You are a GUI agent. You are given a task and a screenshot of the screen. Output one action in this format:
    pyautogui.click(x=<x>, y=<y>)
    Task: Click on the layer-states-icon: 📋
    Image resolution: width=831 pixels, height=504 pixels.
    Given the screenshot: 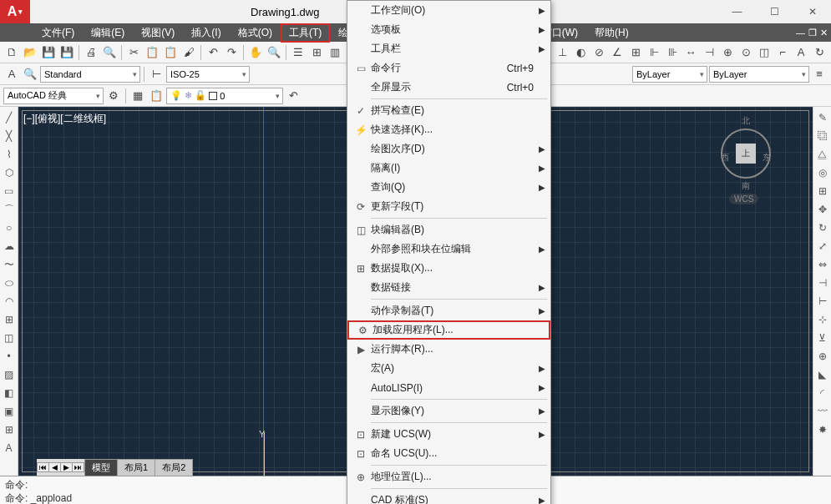 What is the action you would take?
    pyautogui.click(x=156, y=96)
    